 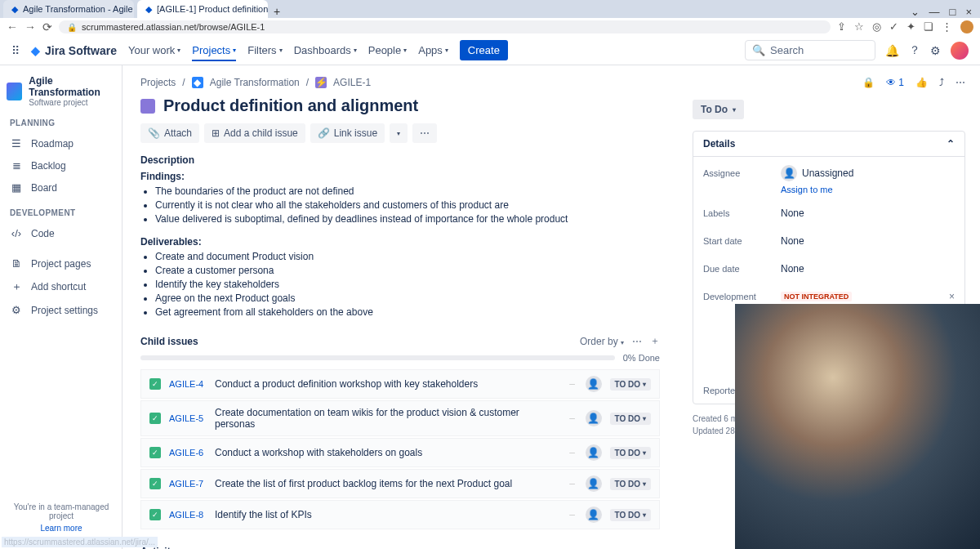 What do you see at coordinates (960, 51) in the screenshot?
I see `user-avatar` at bounding box center [960, 51].